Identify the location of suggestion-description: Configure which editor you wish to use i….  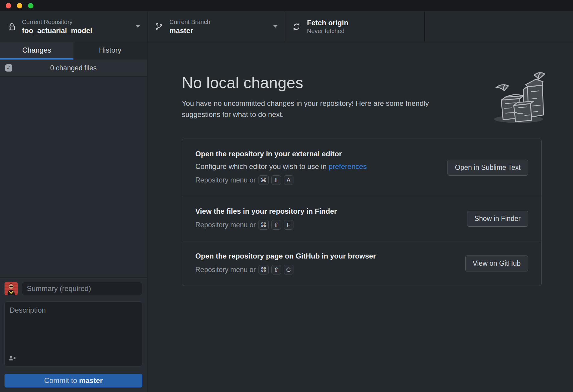
(315, 167).